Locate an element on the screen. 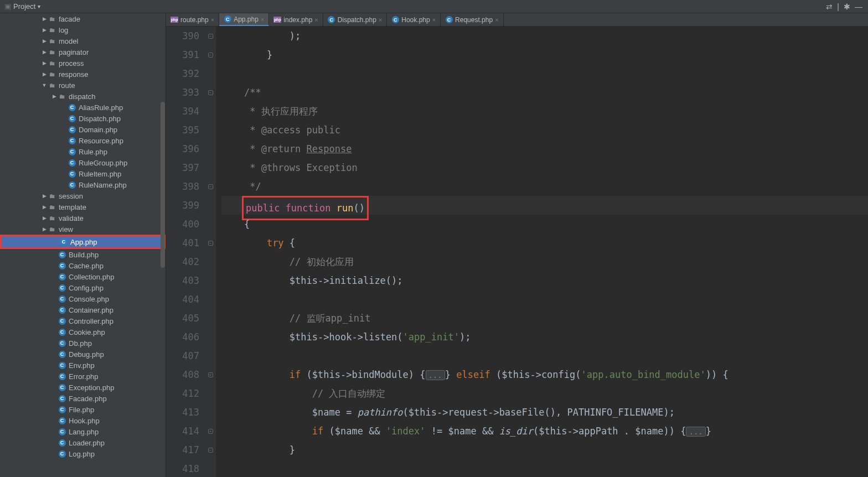  code-line: */ is located at coordinates (545, 186).